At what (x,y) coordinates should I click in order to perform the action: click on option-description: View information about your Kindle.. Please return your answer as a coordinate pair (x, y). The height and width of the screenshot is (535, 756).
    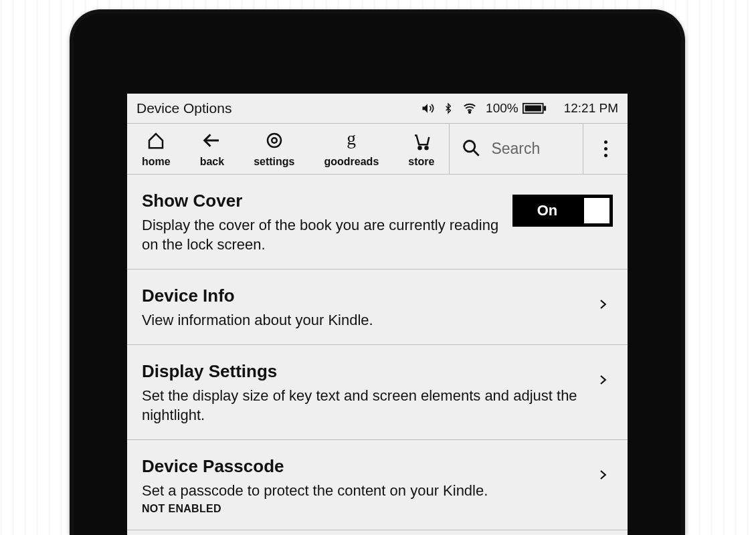
    Looking at the image, I should click on (363, 320).